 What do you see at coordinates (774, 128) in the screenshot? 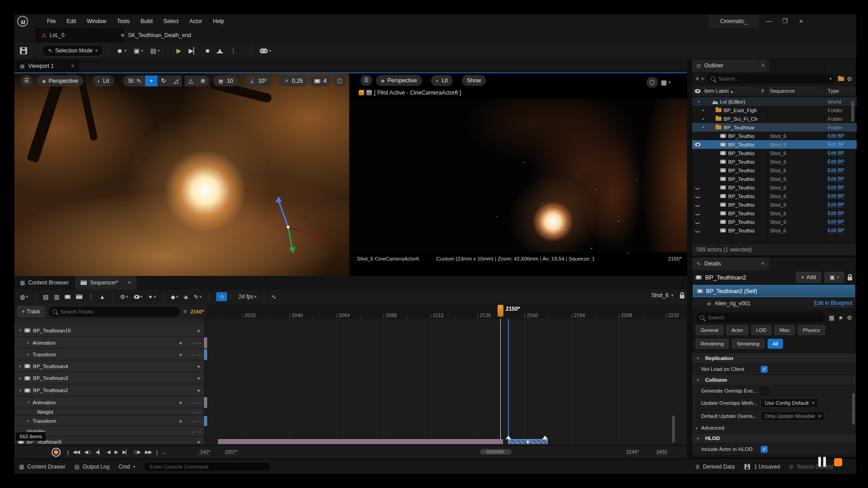
I see `outliner-row: ▾BP_TeuthisarFolder` at bounding box center [774, 128].